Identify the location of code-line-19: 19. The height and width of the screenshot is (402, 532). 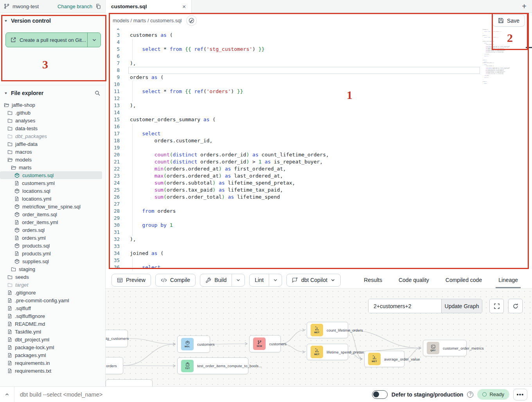
(319, 148).